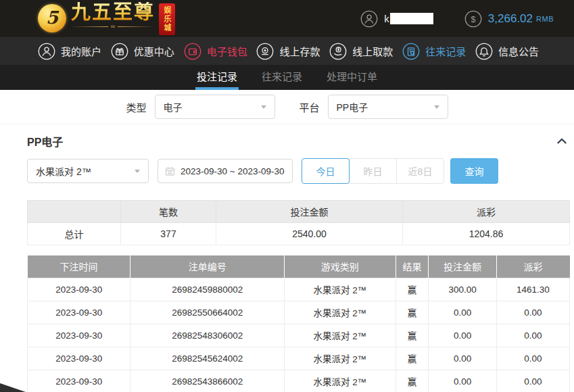 The image size is (574, 392). I want to click on gift-icon, so click(120, 51).